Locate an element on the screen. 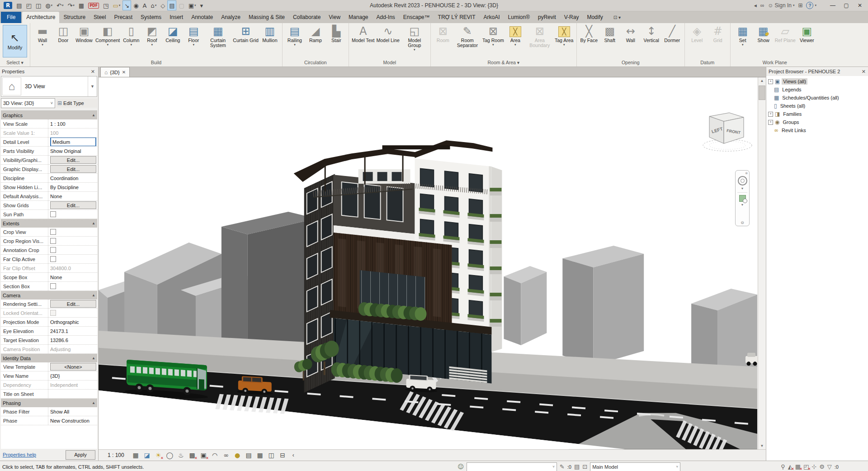  instance-selector: 3D View: {3D}˅ is located at coordinates (28, 103).